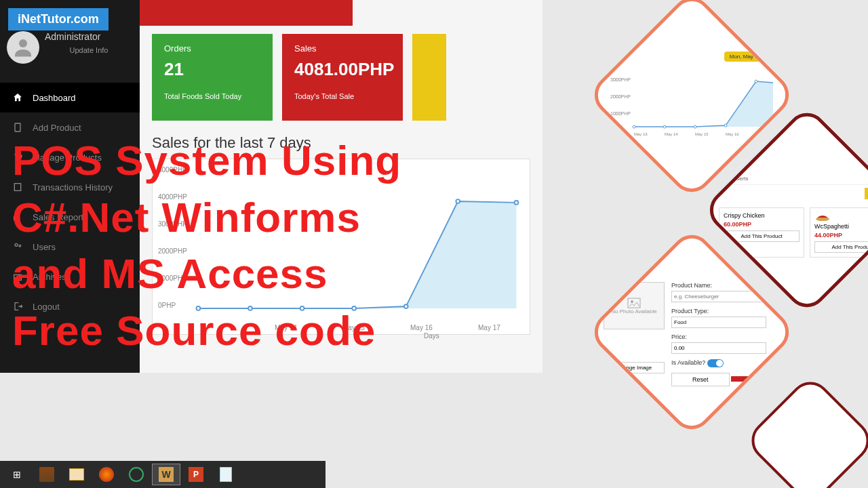 This screenshot has width=868, height=488. I want to click on card-value: 21, so click(212, 69).